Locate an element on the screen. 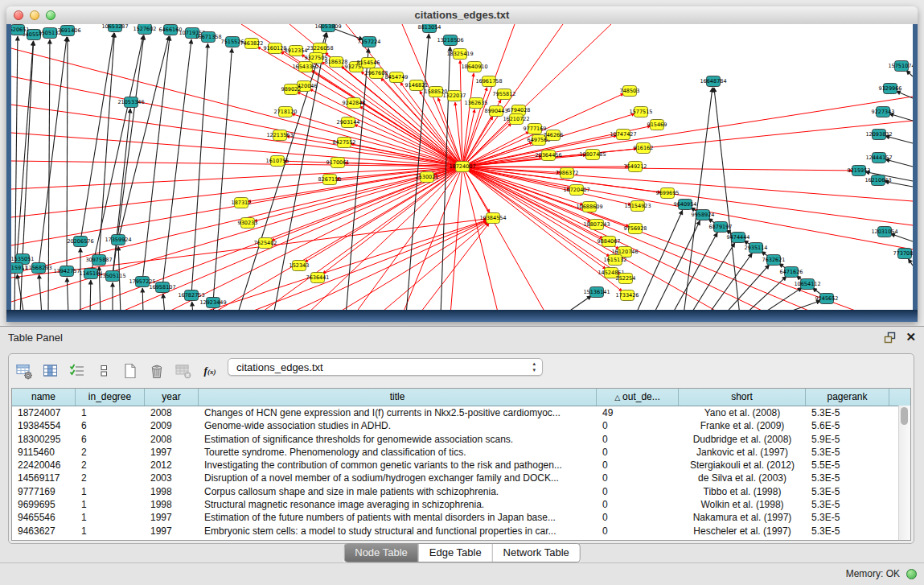 This screenshot has height=585, width=924. table-row: 1830029562008Estimation of significance … is located at coordinates (462, 439).